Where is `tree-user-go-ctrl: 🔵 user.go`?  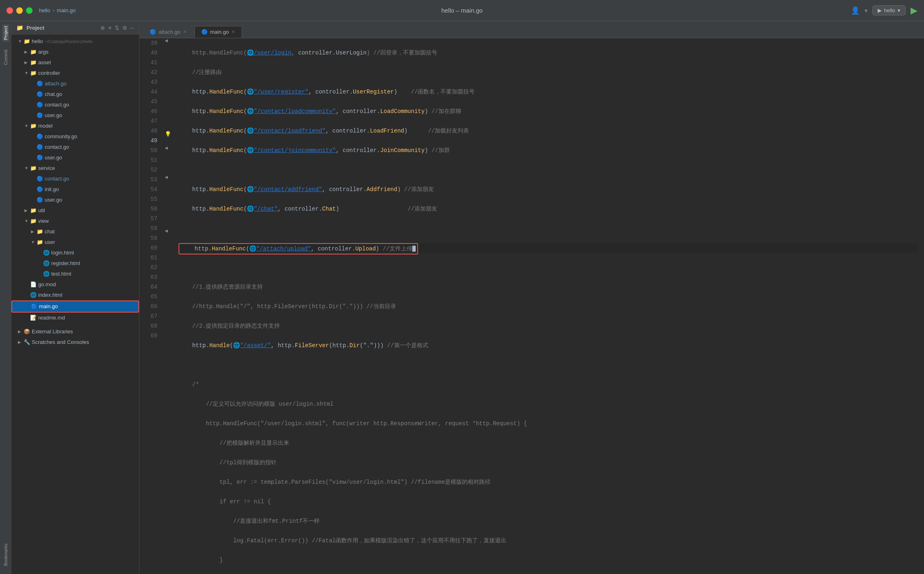 tree-user-go-ctrl: 🔵 user.go is located at coordinates (75, 115).